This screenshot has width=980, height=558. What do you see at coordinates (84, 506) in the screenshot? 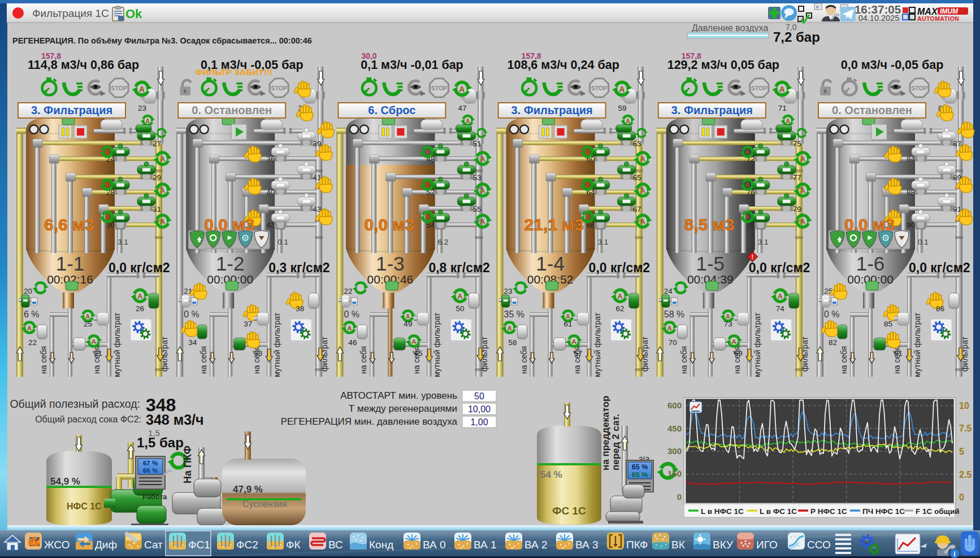
I see `svg-text: НФС 1С` at bounding box center [84, 506].